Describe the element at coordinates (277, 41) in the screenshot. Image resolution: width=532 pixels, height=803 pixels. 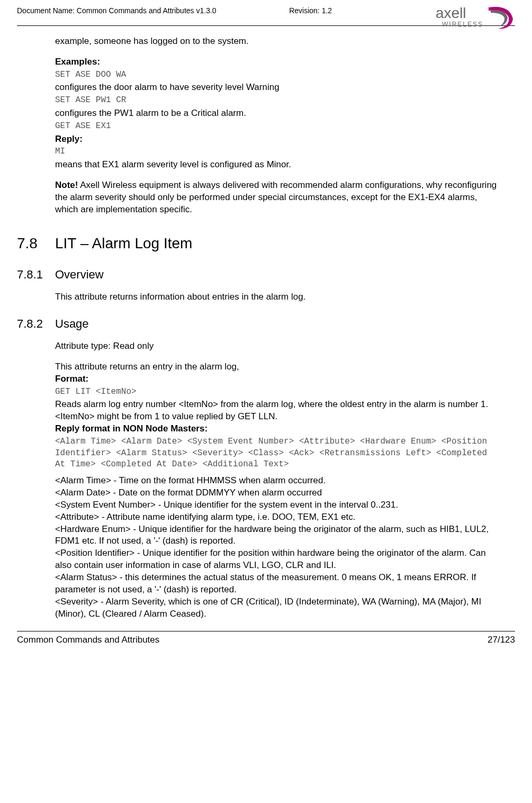
I see `intro-fragment: example, someone has logged on to the sy…` at that location.